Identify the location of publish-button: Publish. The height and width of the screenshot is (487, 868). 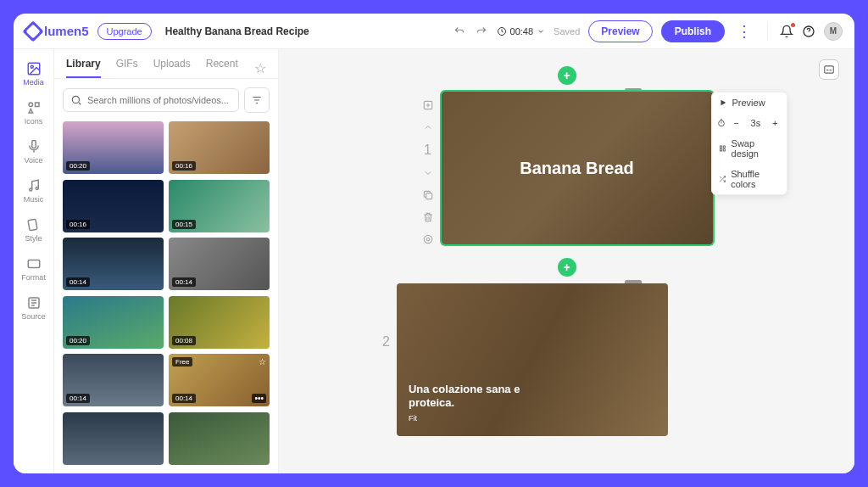
(693, 31).